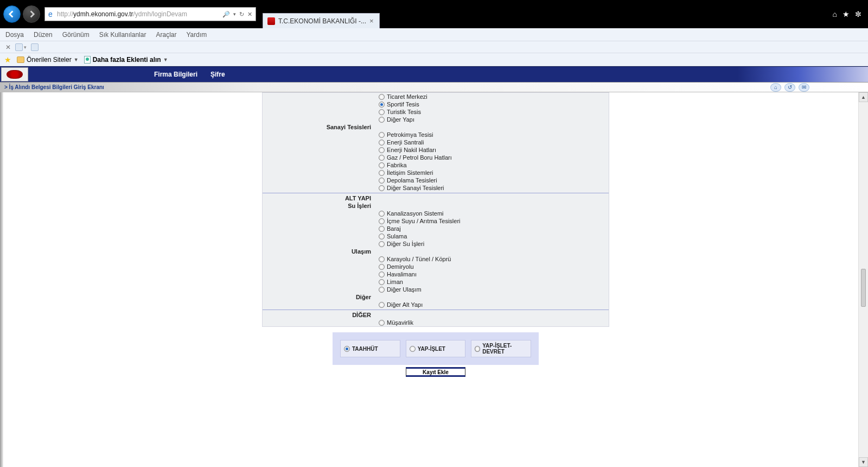 The height and width of the screenshot is (467, 868). Describe the element at coordinates (372, 21) in the screenshot. I see `tab-close-icon: ×` at that location.